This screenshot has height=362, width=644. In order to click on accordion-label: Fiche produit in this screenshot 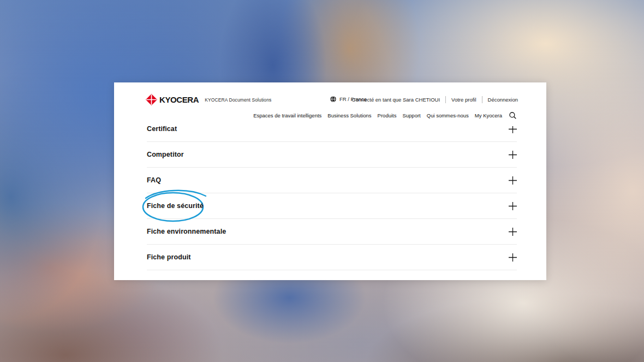, I will do `click(169, 257)`.